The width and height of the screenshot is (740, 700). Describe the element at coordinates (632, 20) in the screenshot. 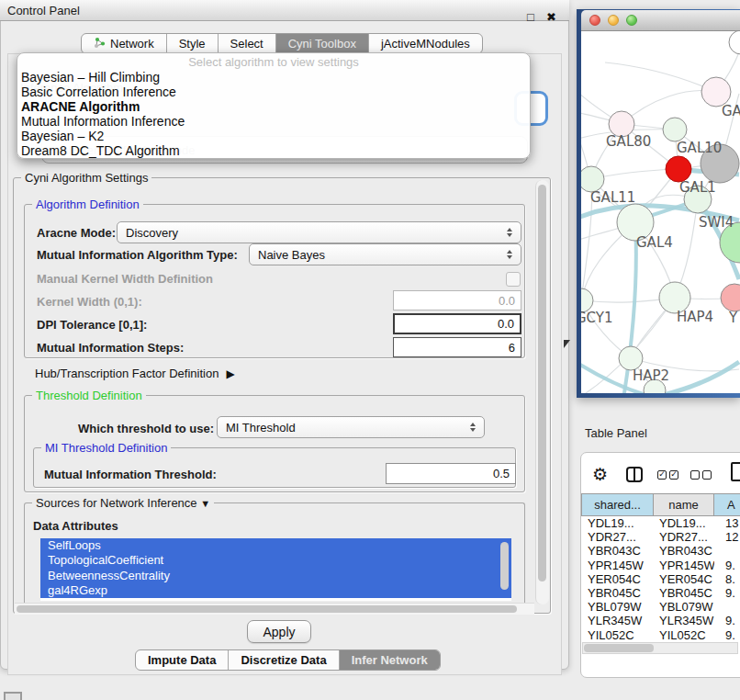

I see `zoom-traffic-light-icon` at that location.